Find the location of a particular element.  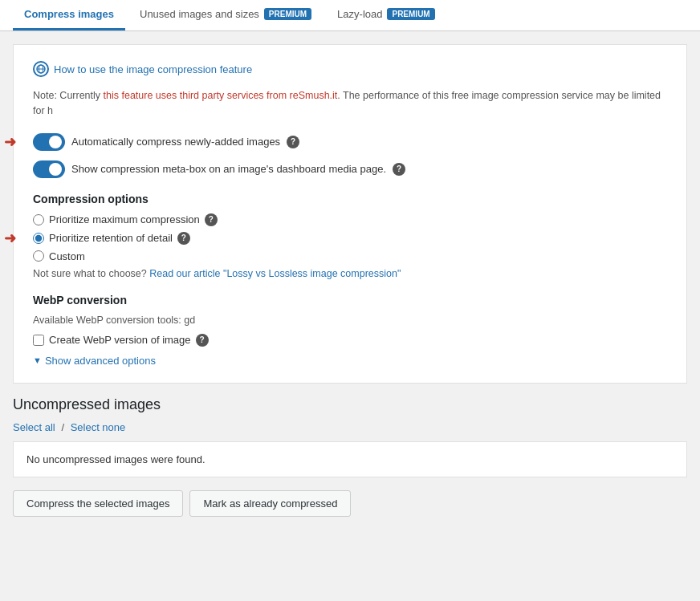

lazyload-badge: PREMIUM is located at coordinates (411, 14).